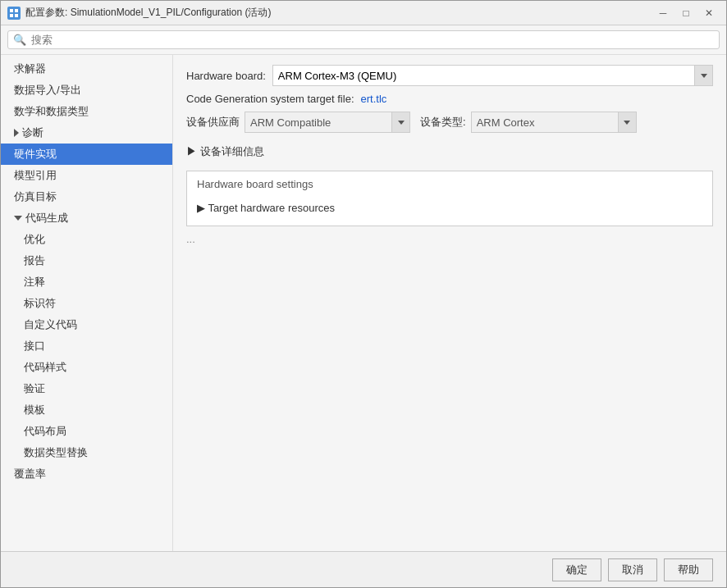 The height and width of the screenshot is (588, 727). What do you see at coordinates (364, 39) in the screenshot?
I see `search-wrapper: 🔍` at bounding box center [364, 39].